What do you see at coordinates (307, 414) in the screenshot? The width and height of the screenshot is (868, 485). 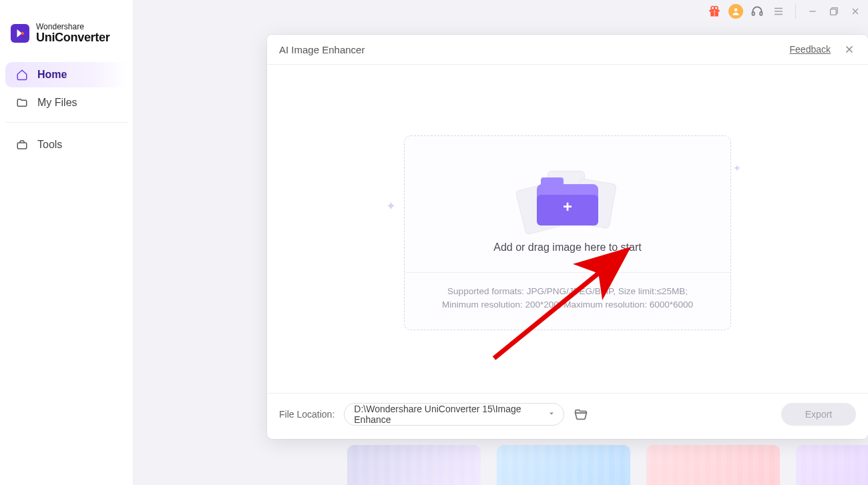 I see `file-location-label: File Location:` at bounding box center [307, 414].